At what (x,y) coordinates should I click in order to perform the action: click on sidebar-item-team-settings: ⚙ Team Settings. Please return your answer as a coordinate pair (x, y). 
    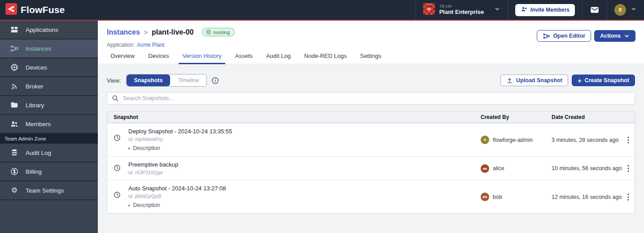
    Looking at the image, I should click on (49, 191).